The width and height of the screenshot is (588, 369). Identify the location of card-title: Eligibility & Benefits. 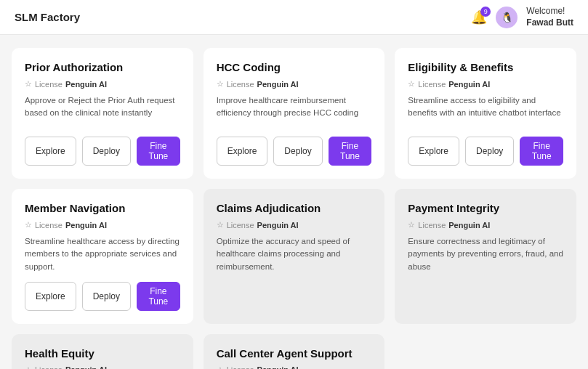
(486, 67).